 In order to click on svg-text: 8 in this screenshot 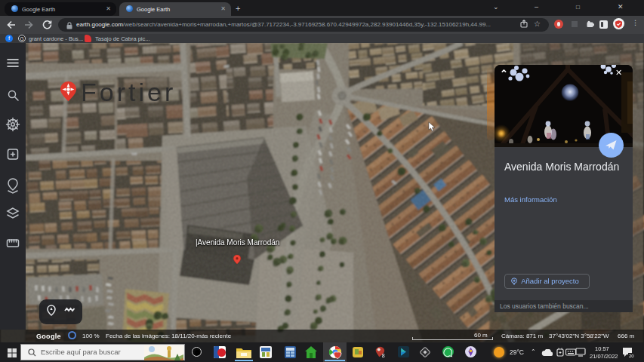, I will do `click(384, 356)`.